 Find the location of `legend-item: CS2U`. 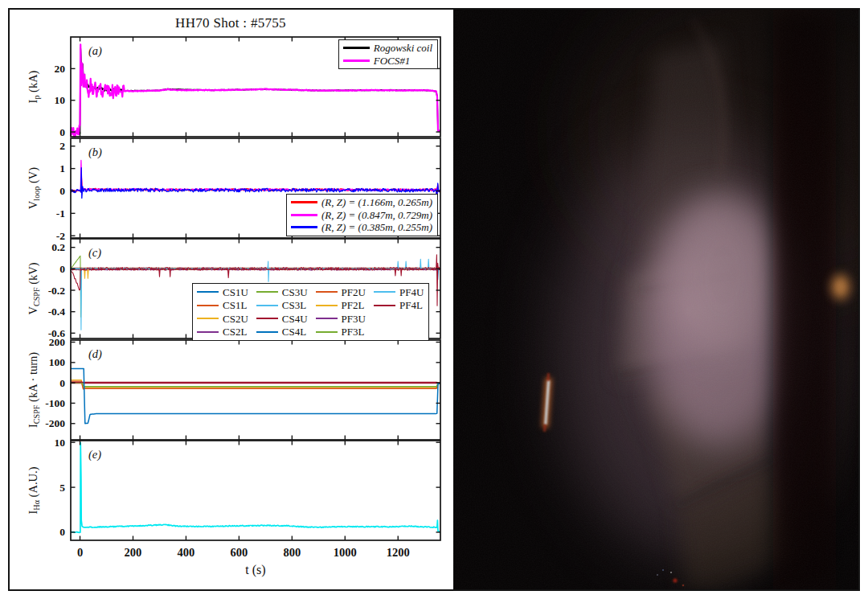

legend-item: CS2U is located at coordinates (223, 319).